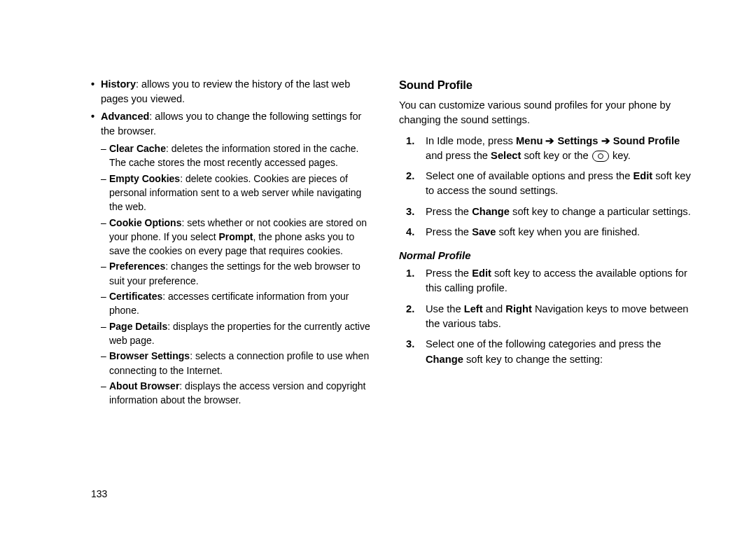 This screenshot has width=756, height=540. I want to click on dash-content: Browser Settings: selects a connection p…, so click(240, 363).